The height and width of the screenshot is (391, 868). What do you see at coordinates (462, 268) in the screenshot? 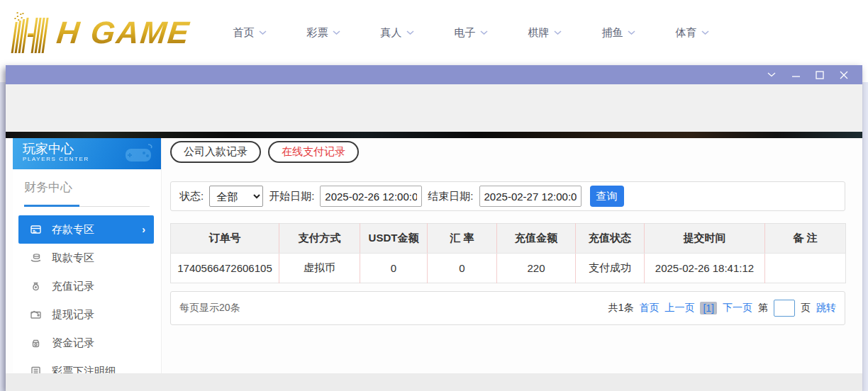
I see `cell-rate: 0` at bounding box center [462, 268].